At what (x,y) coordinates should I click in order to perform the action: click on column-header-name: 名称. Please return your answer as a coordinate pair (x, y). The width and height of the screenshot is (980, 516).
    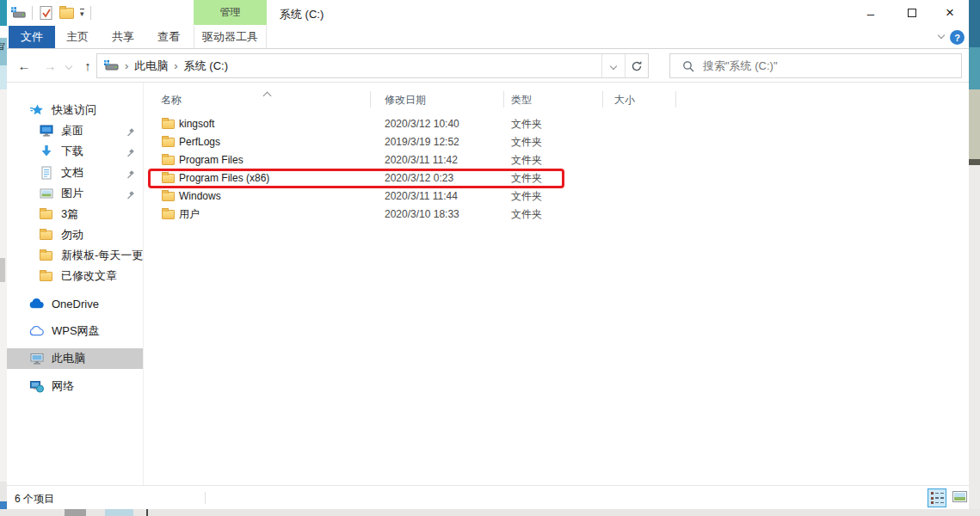
    Looking at the image, I should click on (171, 100).